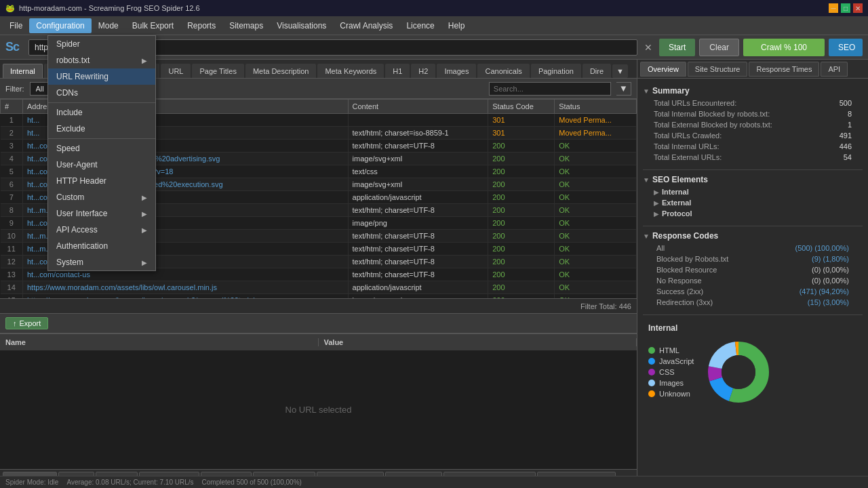 The width and height of the screenshot is (868, 488). Describe the element at coordinates (685, 236) in the screenshot. I see `rc-title: Response Codes` at that location.